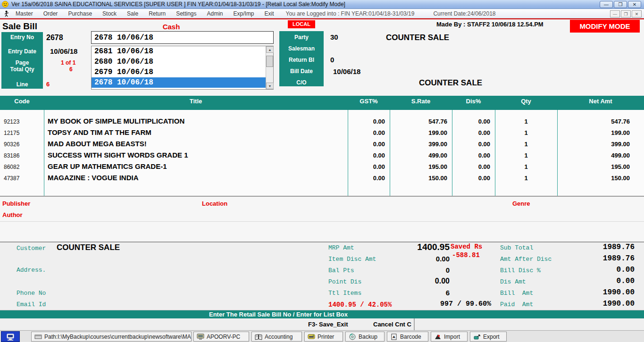 Image resolution: width=644 pixels, height=342 pixels. I want to click on points-ratio-value: 997 / 99.60%, so click(446, 304).